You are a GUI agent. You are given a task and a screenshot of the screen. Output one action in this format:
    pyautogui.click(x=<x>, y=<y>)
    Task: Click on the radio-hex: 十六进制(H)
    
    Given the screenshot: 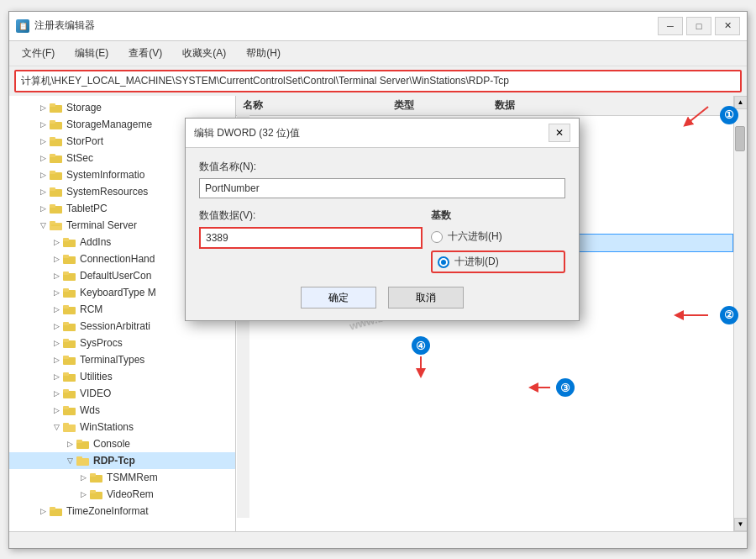 What is the action you would take?
    pyautogui.click(x=498, y=237)
    